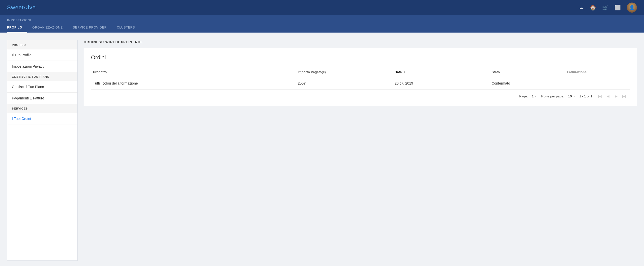 Image resolution: width=644 pixels, height=266 pixels. Describe the element at coordinates (42, 45) in the screenshot. I see `sidebar-section-profilo: PROFILO` at that location.